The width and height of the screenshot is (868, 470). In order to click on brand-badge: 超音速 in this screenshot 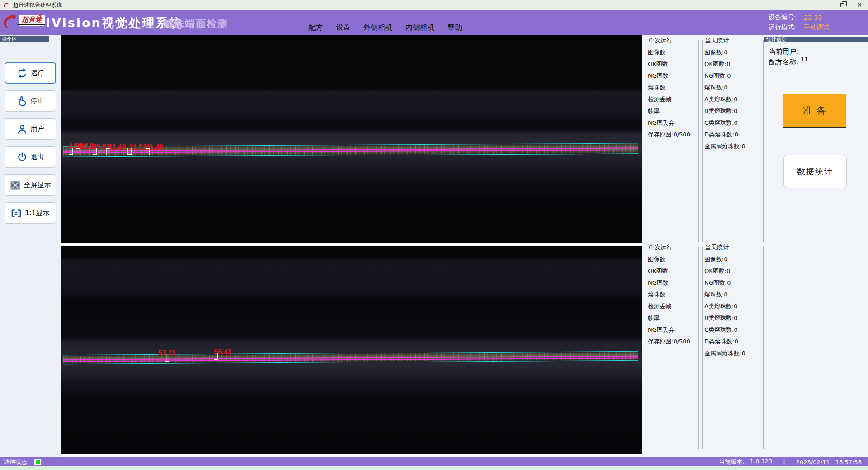, I will do `click(32, 20)`.